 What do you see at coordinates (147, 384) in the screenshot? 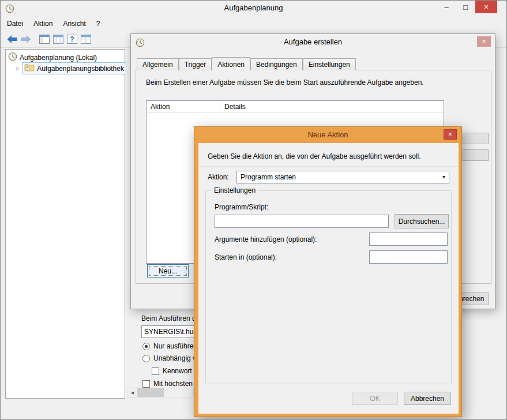
I see `checkbox-privileges` at bounding box center [147, 384].